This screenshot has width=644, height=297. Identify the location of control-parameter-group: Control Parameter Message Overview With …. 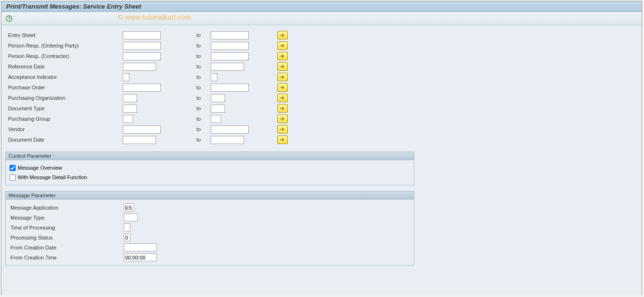
(210, 168).